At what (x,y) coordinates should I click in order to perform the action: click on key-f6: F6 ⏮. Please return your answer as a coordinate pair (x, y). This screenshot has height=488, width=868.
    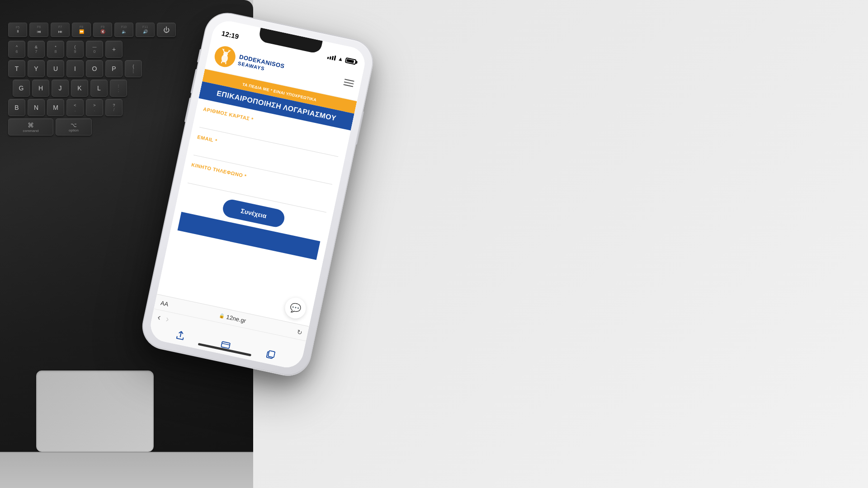
    Looking at the image, I should click on (39, 30).